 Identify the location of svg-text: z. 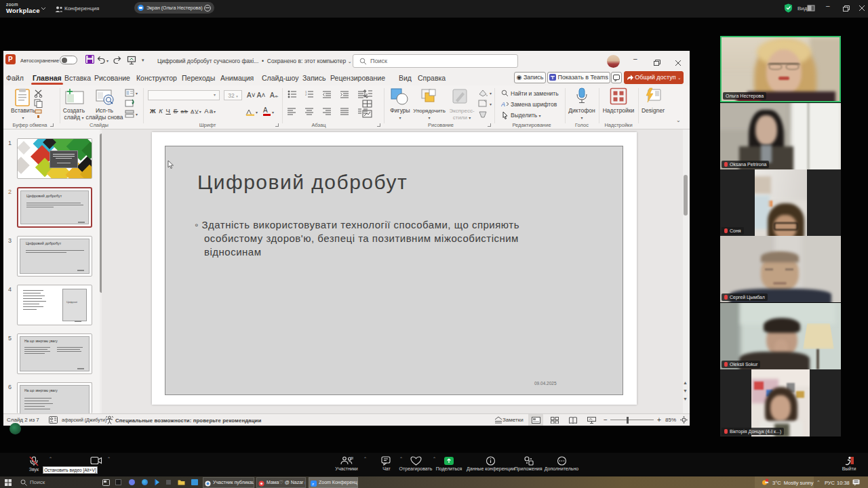
(313, 484).